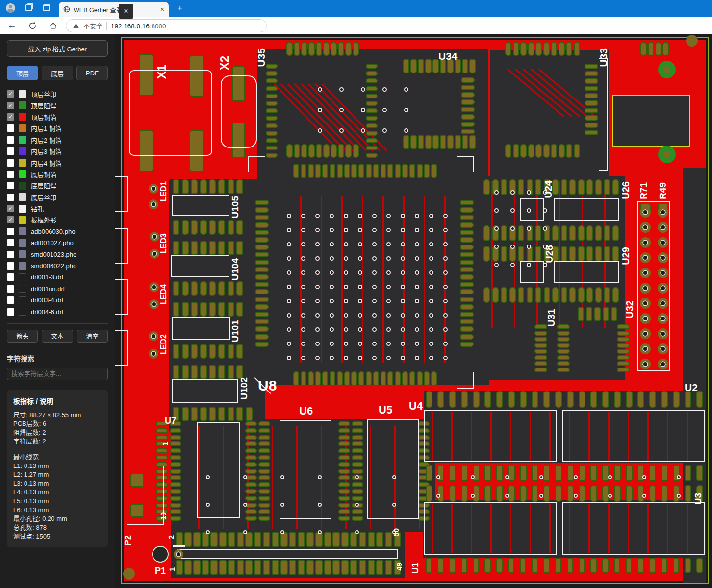  I want to click on back-button: ←, so click(12, 25).